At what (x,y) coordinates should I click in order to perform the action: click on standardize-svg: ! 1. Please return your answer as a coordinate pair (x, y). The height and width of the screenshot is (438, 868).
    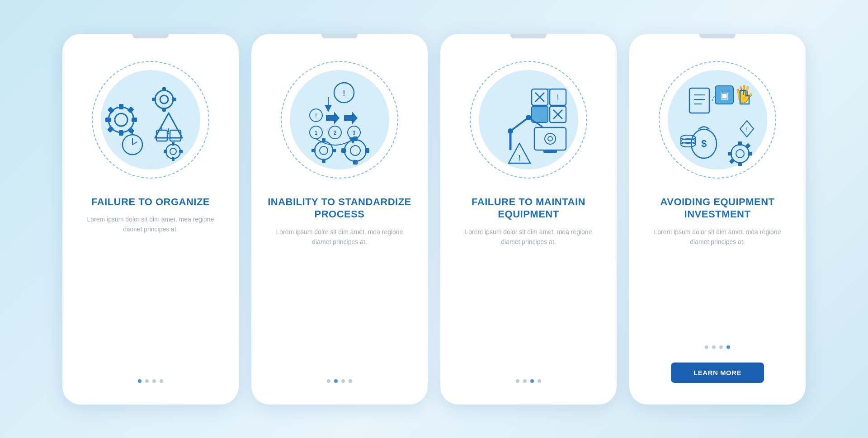
    Looking at the image, I should click on (340, 120).